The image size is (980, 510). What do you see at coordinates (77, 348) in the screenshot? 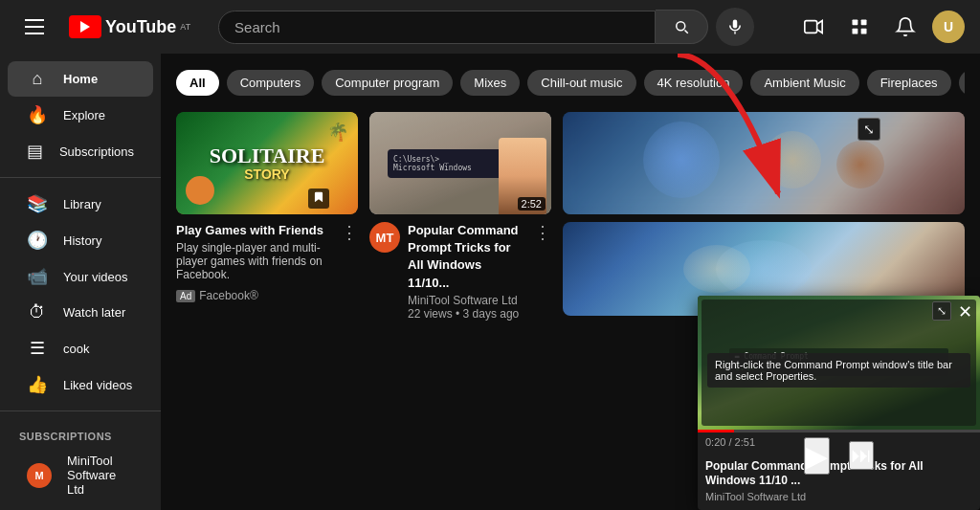
I see `sidebar-label-cook: cook` at bounding box center [77, 348].